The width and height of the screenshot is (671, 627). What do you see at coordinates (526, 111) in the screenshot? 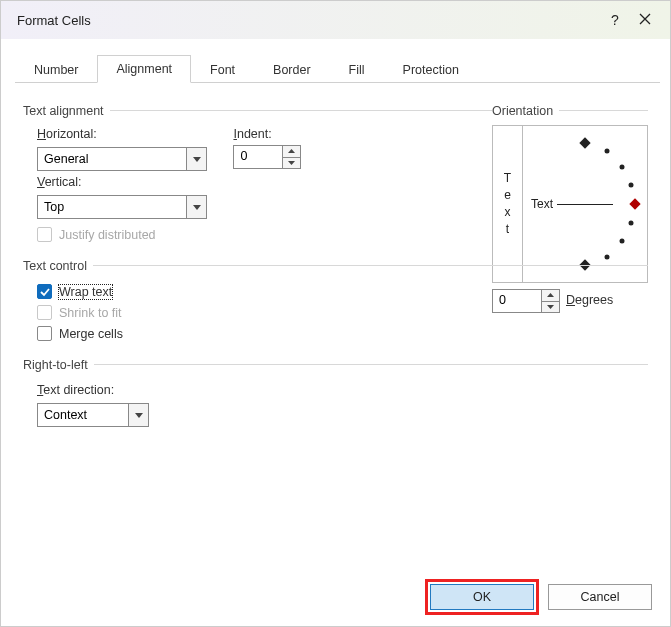
I see `orientation-label: Orientation` at bounding box center [526, 111].